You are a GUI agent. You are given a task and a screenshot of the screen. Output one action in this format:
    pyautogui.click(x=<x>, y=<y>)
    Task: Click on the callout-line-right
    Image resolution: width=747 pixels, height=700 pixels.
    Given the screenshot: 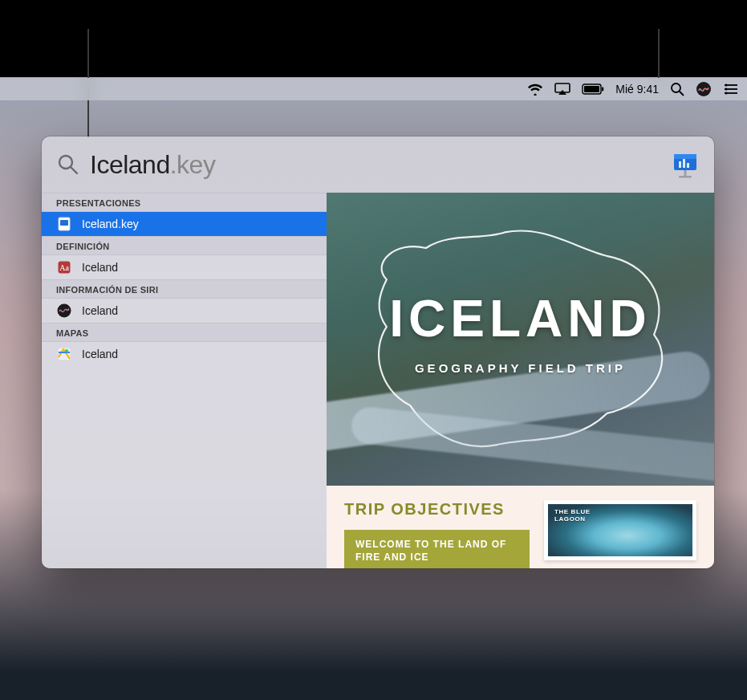 What is the action you would take?
    pyautogui.click(x=659, y=57)
    